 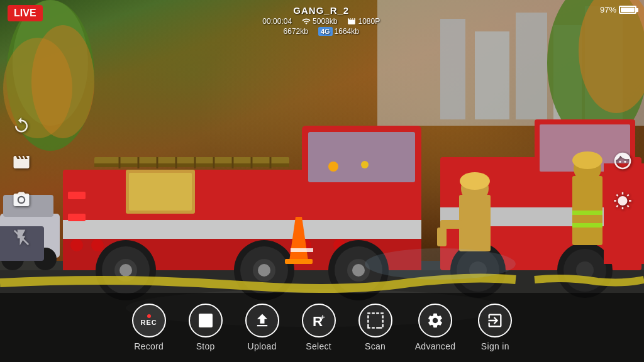 What do you see at coordinates (262, 321) in the screenshot?
I see `upload-icon-circle` at bounding box center [262, 321].